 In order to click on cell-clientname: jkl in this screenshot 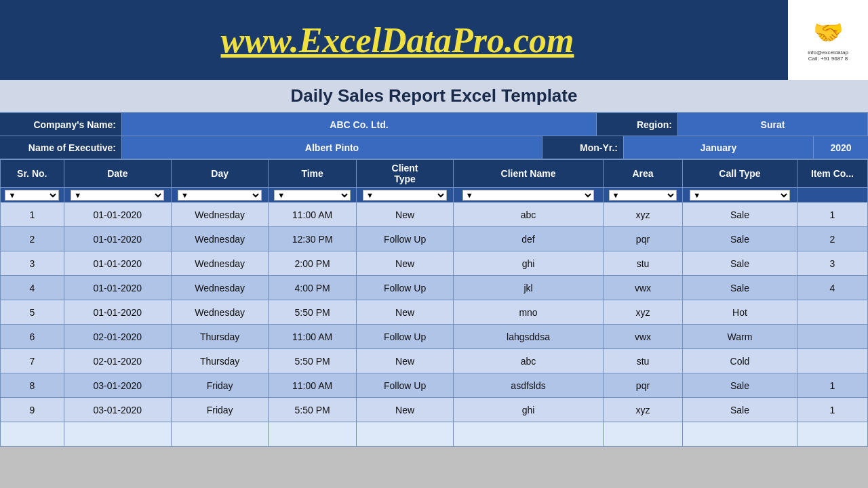, I will do `click(529, 288)`.